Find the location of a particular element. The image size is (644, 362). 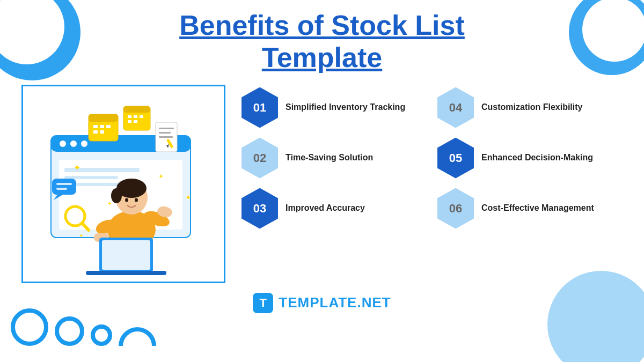

benefit-label-01: Simplified Inventory Tracking is located at coordinates (346, 107).